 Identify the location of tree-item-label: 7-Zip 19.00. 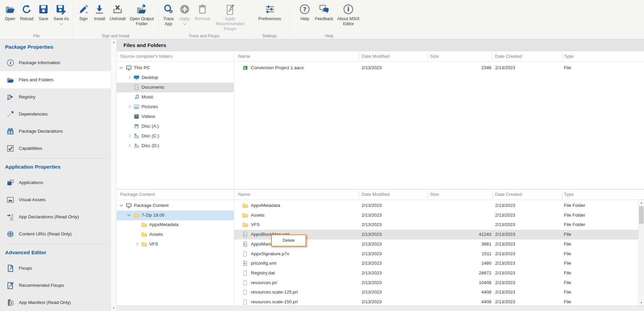
(153, 215).